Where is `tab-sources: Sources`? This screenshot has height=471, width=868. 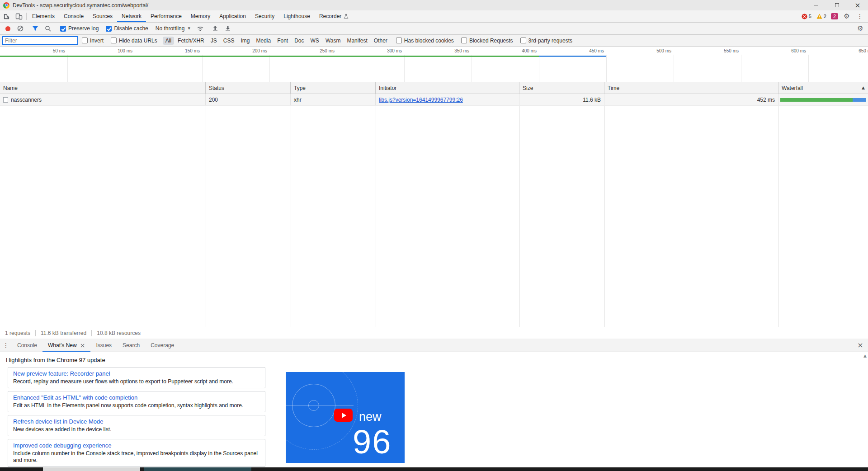 tab-sources: Sources is located at coordinates (103, 16).